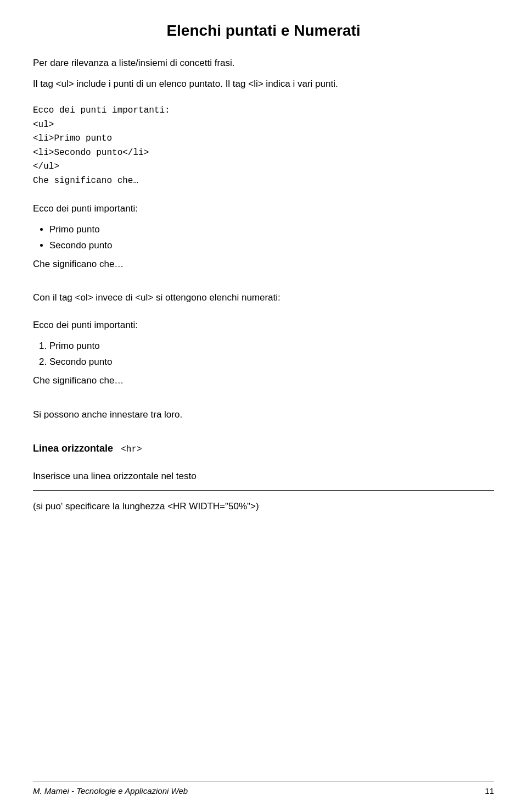 This screenshot has width=527, height=812. What do you see at coordinates (264, 209) in the screenshot?
I see `rendered-label-1: Ecco dei punti importanti:` at bounding box center [264, 209].